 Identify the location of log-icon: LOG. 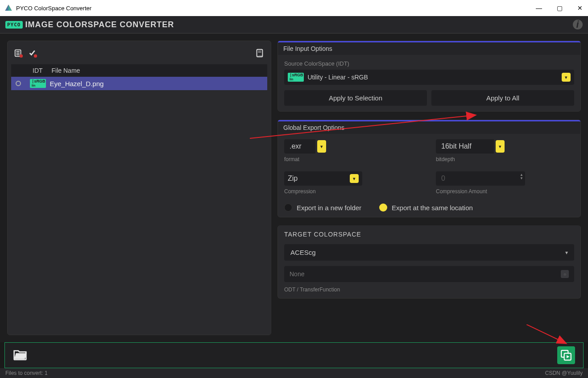
(260, 54).